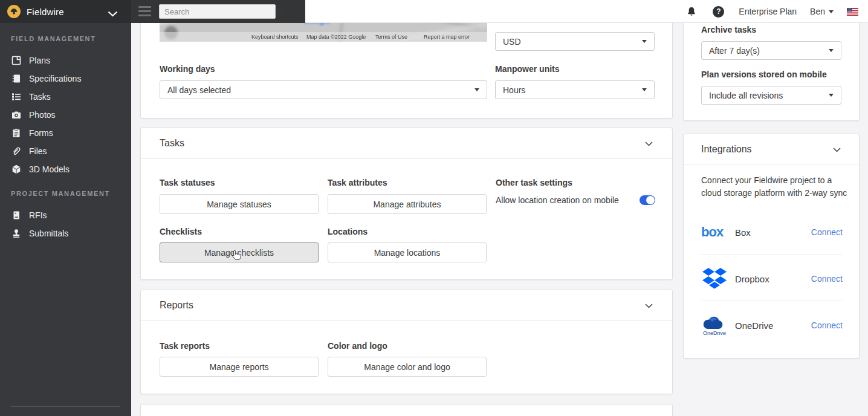 This screenshot has height=416, width=868. Describe the element at coordinates (323, 37) in the screenshot. I see `map-attribution-bar: Keyboard shortcuts Map data ©2022 Google…` at that location.